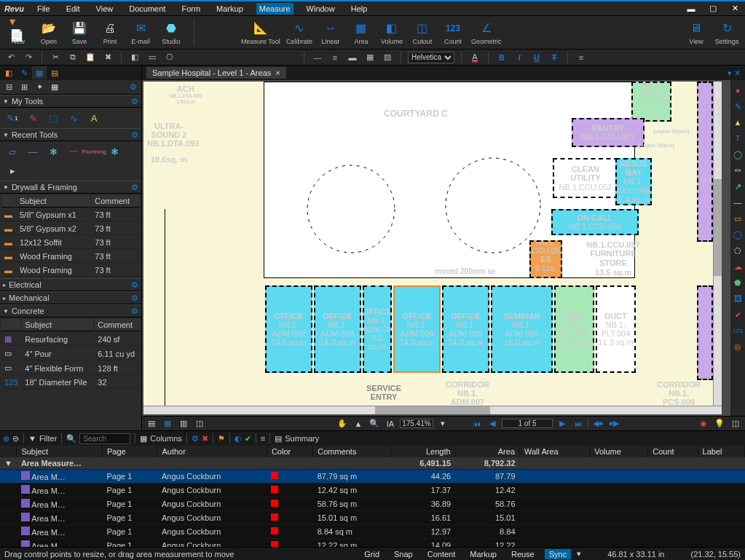  Describe the element at coordinates (205, 438) in the screenshot. I see `del-icon: ✖` at that location.